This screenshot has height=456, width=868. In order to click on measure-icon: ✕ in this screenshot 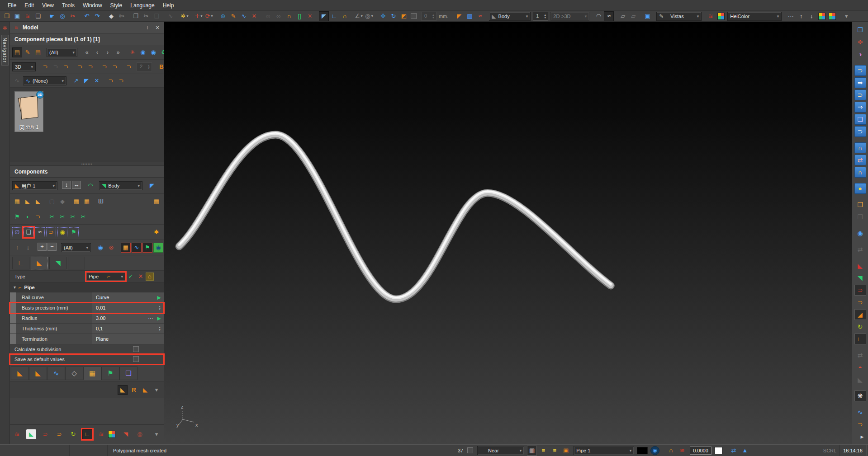, I will do `click(254, 16)`.